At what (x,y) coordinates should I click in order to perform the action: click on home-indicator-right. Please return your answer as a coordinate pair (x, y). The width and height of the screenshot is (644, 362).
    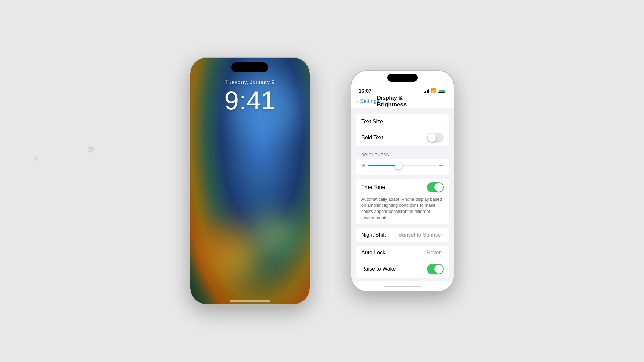
    Looking at the image, I should click on (402, 286).